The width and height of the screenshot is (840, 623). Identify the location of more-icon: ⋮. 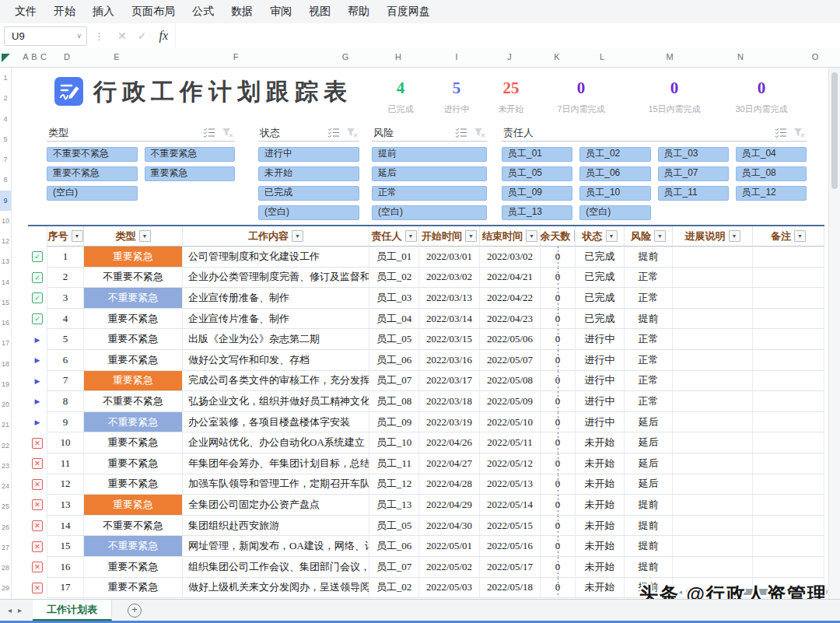
(100, 36).